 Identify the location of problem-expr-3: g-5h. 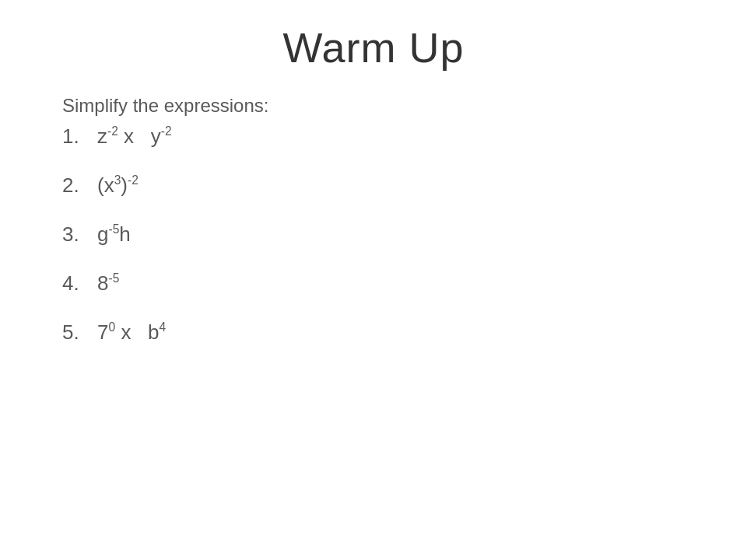
(114, 235).